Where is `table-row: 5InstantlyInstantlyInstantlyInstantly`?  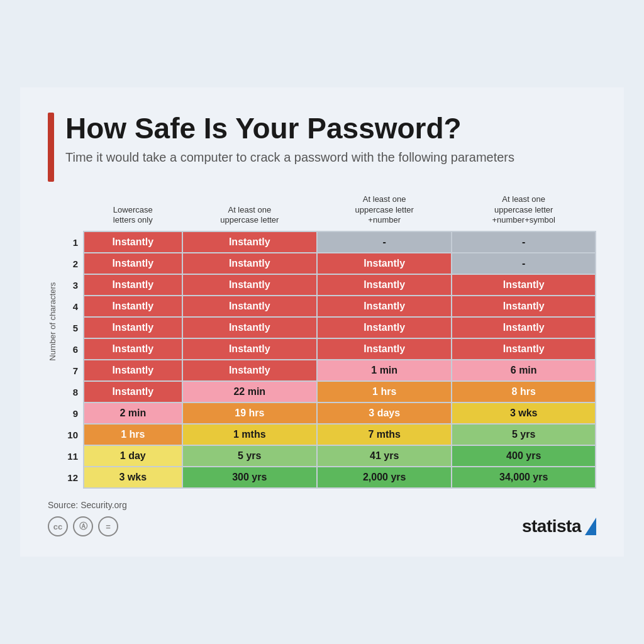 table-row: 5InstantlyInstantlyInstantlyInstantly is located at coordinates (328, 328).